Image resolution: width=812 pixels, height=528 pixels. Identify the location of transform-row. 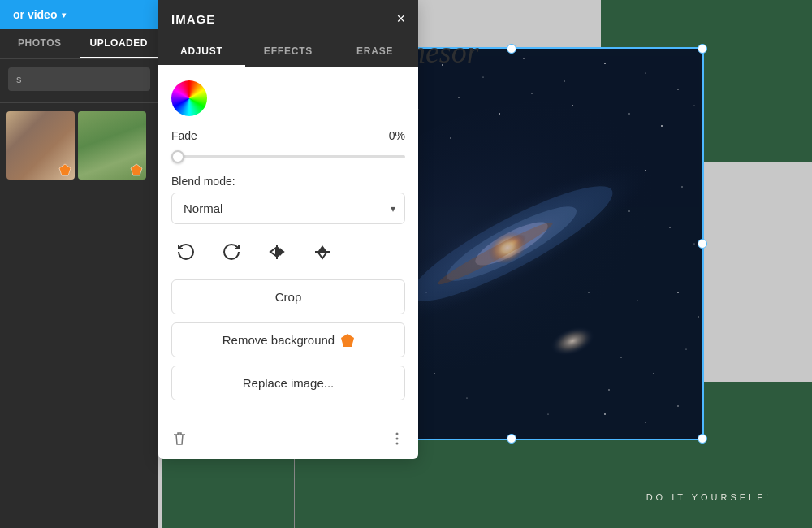
(288, 252).